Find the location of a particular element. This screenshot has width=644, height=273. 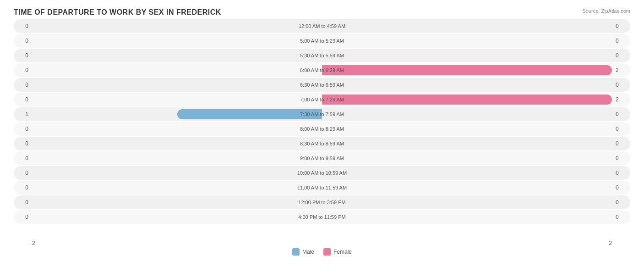

bar-container: 12:00 PM to 3:59 PM is located at coordinates (322, 202).